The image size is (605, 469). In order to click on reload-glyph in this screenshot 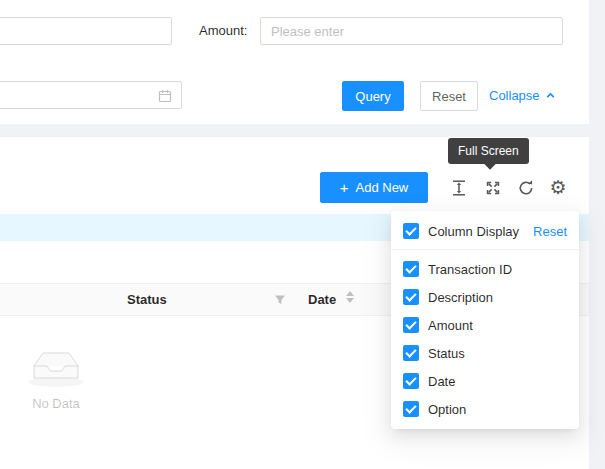, I will do `click(526, 188)`.